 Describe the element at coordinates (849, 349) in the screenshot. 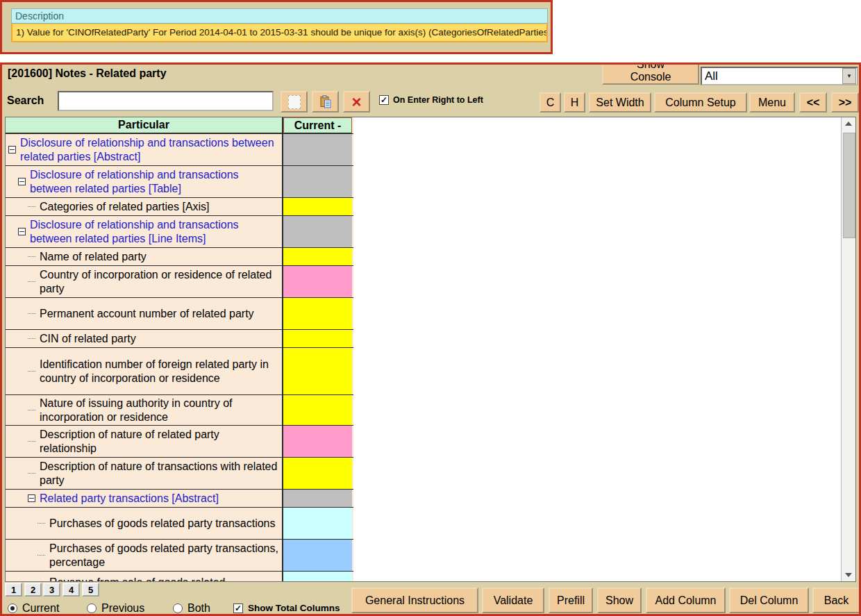

I see `vertical-scrollbar` at that location.